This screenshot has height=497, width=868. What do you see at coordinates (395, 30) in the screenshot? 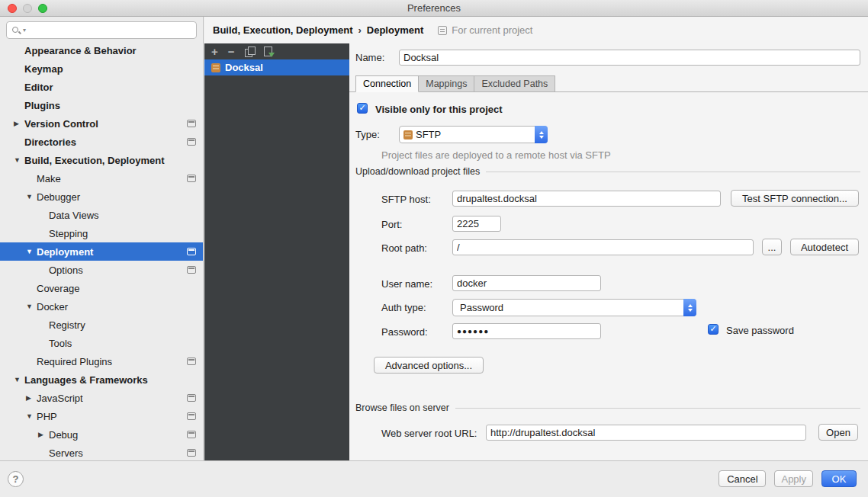
I see `breadcrumb-page: Deployment` at bounding box center [395, 30].